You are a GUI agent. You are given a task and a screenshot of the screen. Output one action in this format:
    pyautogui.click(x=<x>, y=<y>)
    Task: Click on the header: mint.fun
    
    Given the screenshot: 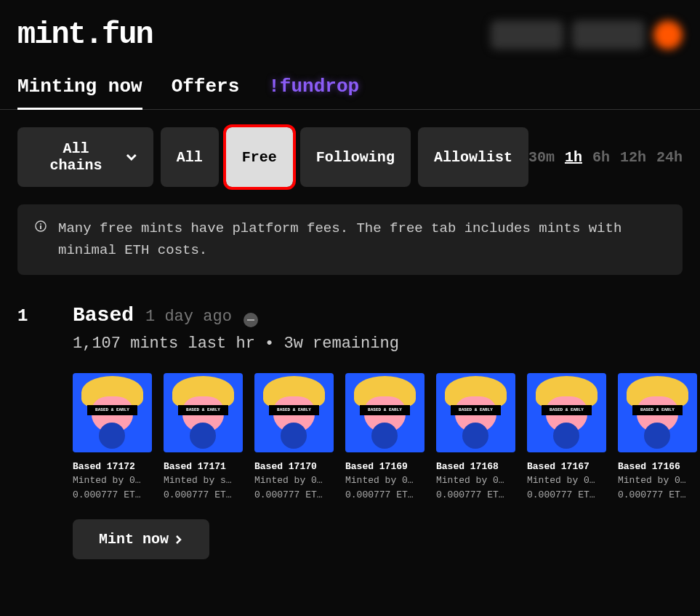 What is the action you would take?
    pyautogui.click(x=350, y=33)
    